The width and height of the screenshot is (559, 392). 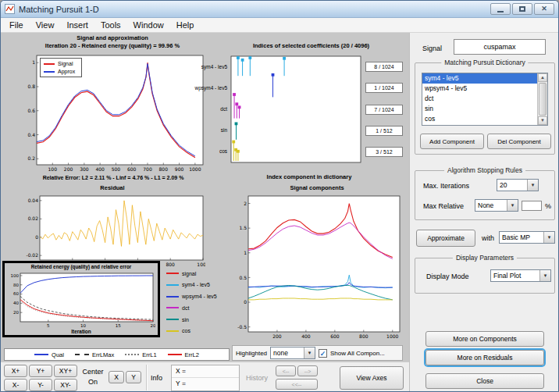 What do you see at coordinates (66, 371) in the screenshot?
I see `zoom-xy-plus-button: XY+` at bounding box center [66, 371].